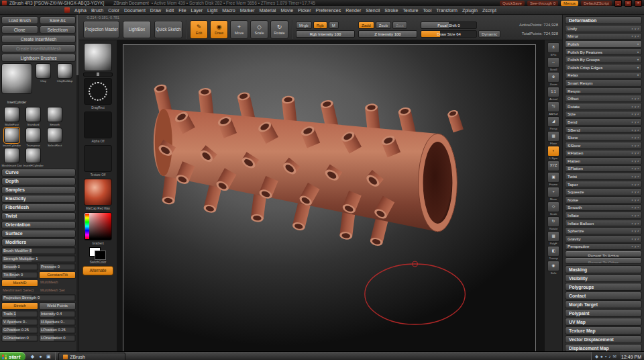 The height and width of the screenshot is (360, 644). Describe the element at coordinates (97, 11) in the screenshot. I see `menu-item: Brush` at that location.